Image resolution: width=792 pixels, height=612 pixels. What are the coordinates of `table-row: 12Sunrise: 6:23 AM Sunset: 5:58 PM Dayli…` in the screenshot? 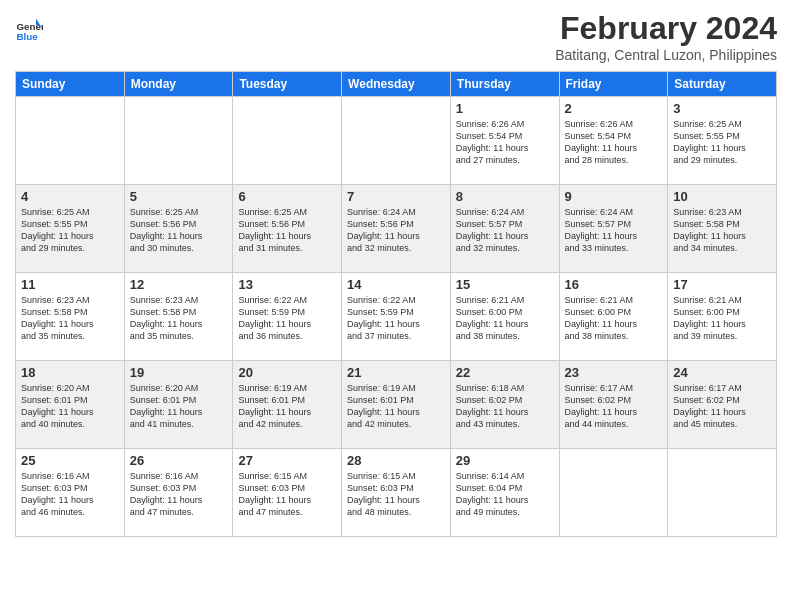 It's located at (178, 317).